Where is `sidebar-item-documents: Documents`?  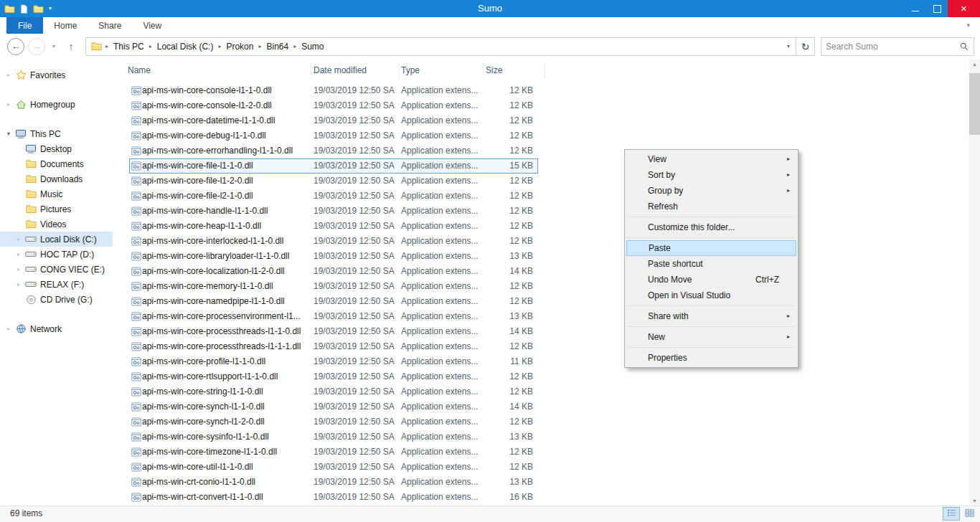 sidebar-item-documents: Documents is located at coordinates (56, 163).